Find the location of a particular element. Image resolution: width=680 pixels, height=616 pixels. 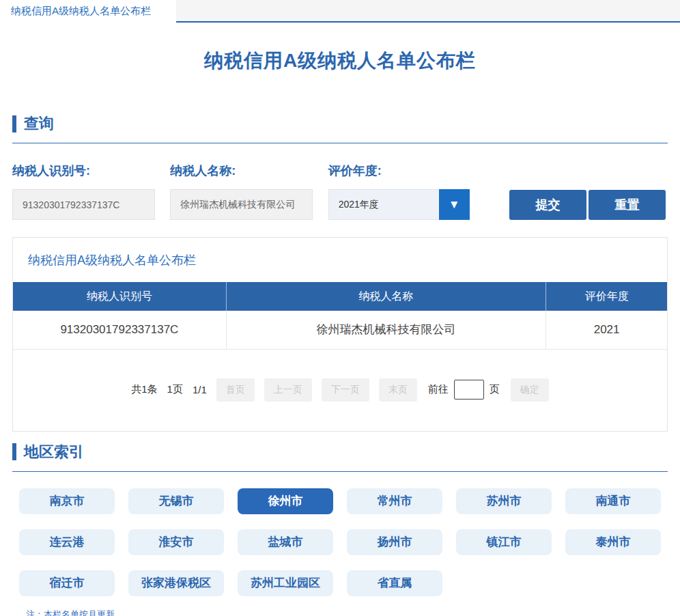

first-page-button: 首页 is located at coordinates (236, 390).